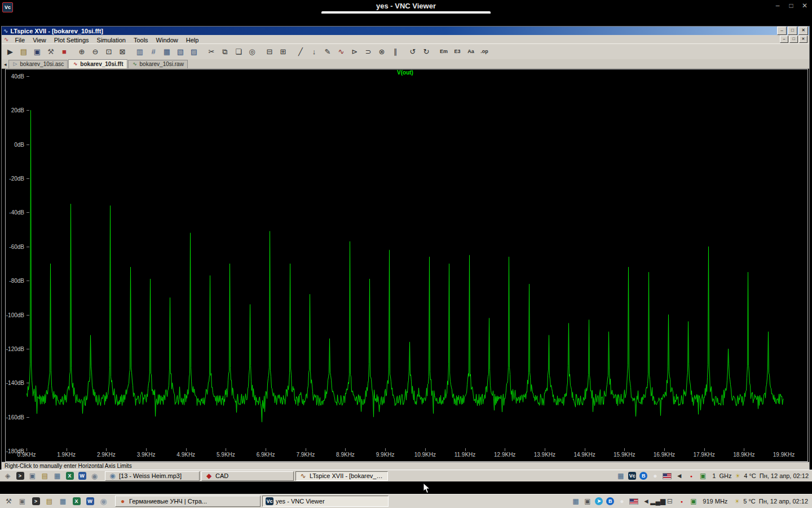 The height and width of the screenshot is (508, 812). What do you see at coordinates (180, 52) in the screenshot?
I see `pane-2-button: ▧` at bounding box center [180, 52].